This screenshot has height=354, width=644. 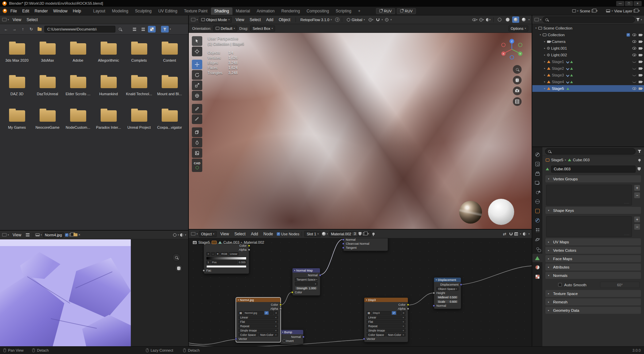 I want to click on new-scene-button, so click(x=593, y=11).